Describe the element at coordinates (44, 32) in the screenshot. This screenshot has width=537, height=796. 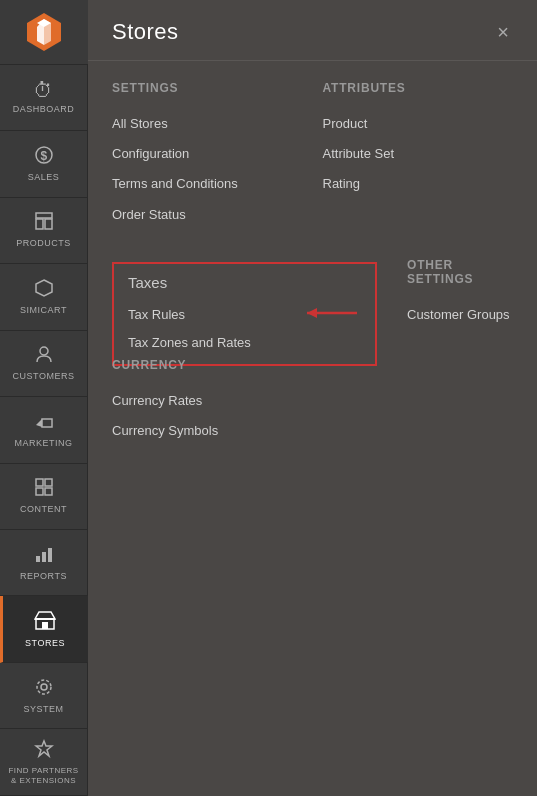
I see `magento-logo-icon` at that location.